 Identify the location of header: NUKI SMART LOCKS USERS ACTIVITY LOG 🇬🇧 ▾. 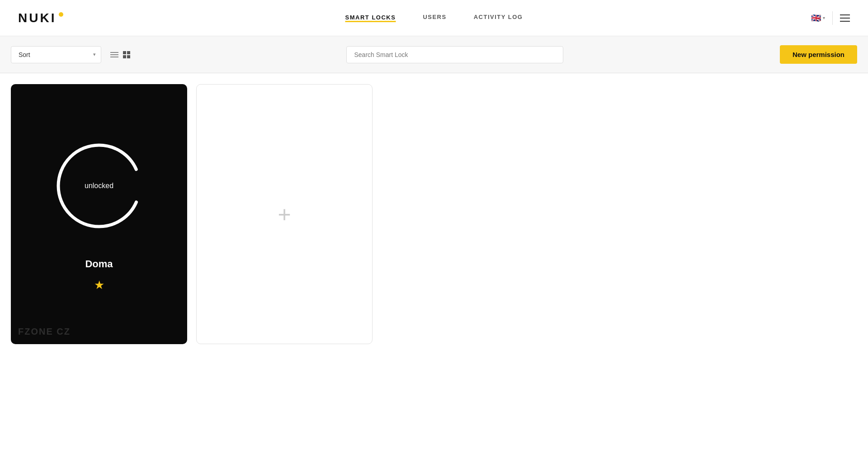
(434, 18).